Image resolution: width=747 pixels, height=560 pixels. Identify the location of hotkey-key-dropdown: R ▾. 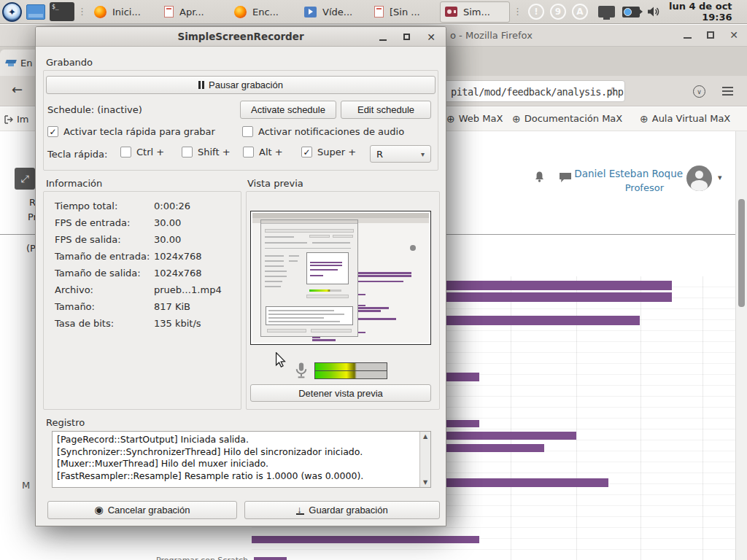
(400, 154).